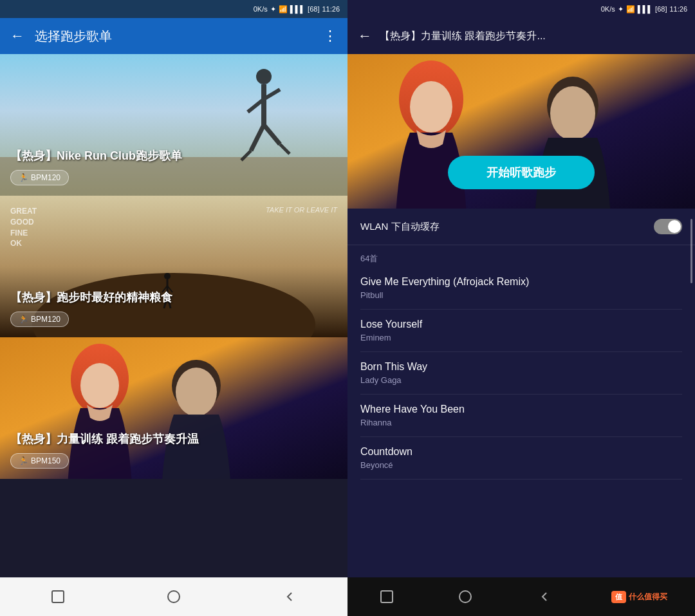 The image size is (695, 616). I want to click on song-artist-4: Rihanna, so click(521, 422).